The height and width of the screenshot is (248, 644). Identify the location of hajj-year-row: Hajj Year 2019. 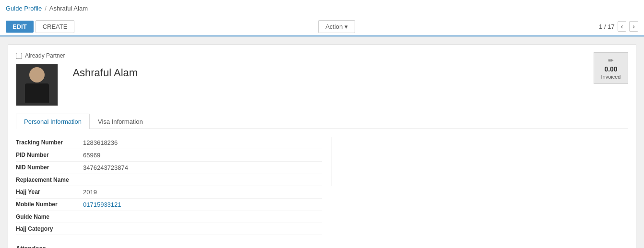
(169, 192).